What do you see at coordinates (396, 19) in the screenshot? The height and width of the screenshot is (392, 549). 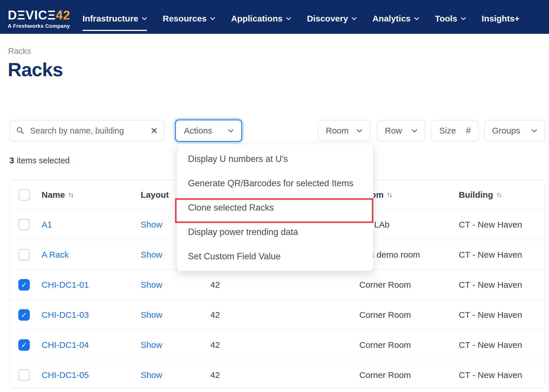 I see `nav-item-analytics: Analytics` at bounding box center [396, 19].